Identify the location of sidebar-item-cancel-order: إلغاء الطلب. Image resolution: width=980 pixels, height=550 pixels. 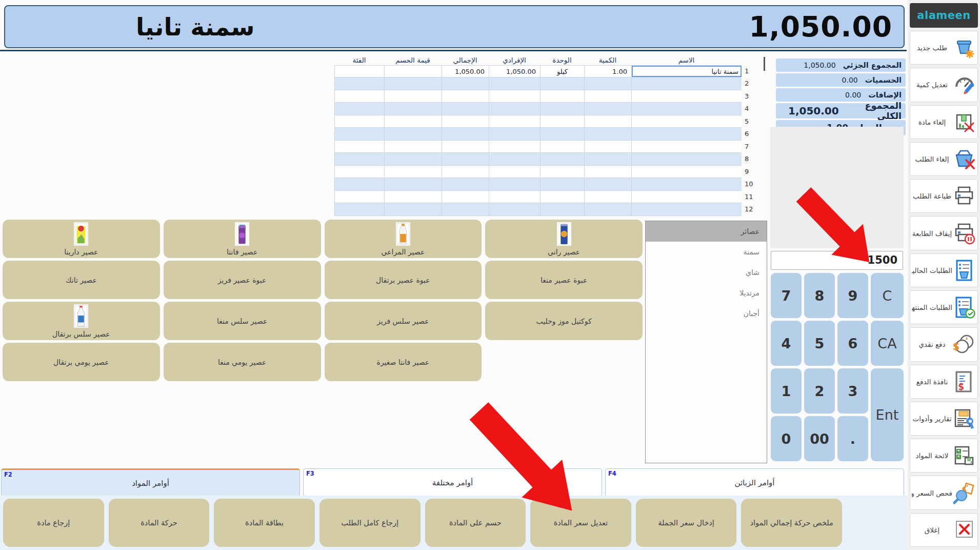
(944, 159).